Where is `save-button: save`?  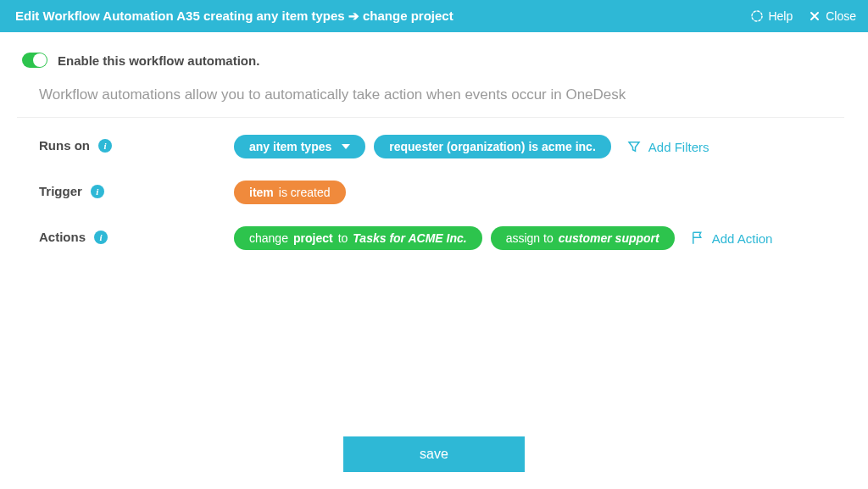
save-button: save is located at coordinates (434, 454).